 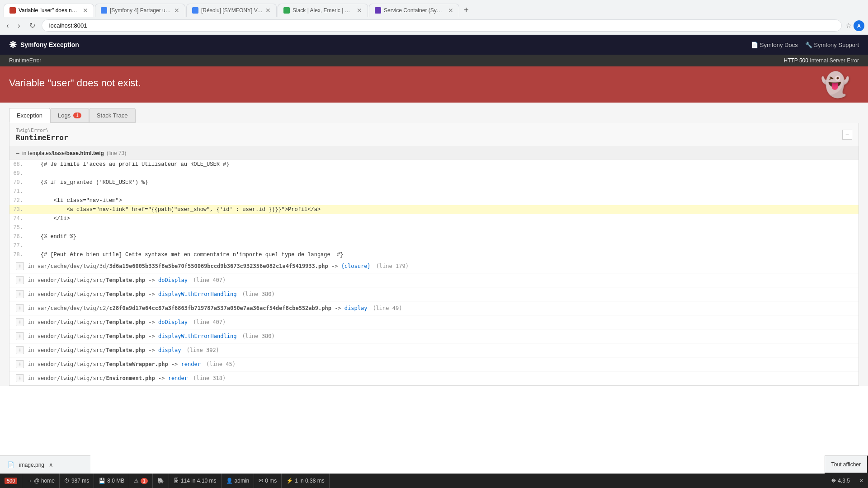 I want to click on exception-info: Twig\Error\ RuntimeError, so click(x=42, y=135).